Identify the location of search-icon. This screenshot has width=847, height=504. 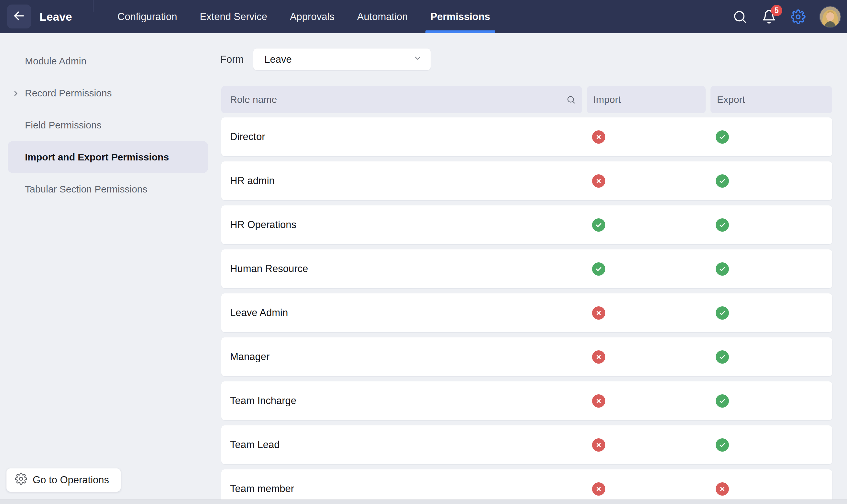
(740, 17).